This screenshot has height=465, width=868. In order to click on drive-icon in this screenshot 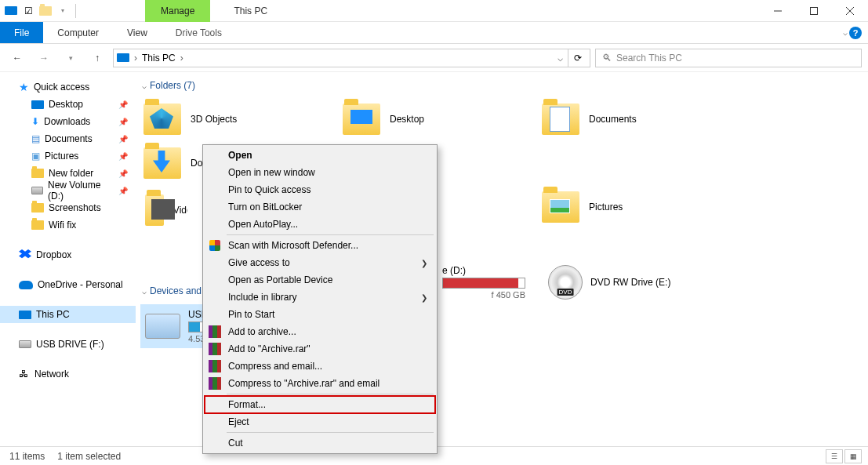, I will do `click(38, 191)`.